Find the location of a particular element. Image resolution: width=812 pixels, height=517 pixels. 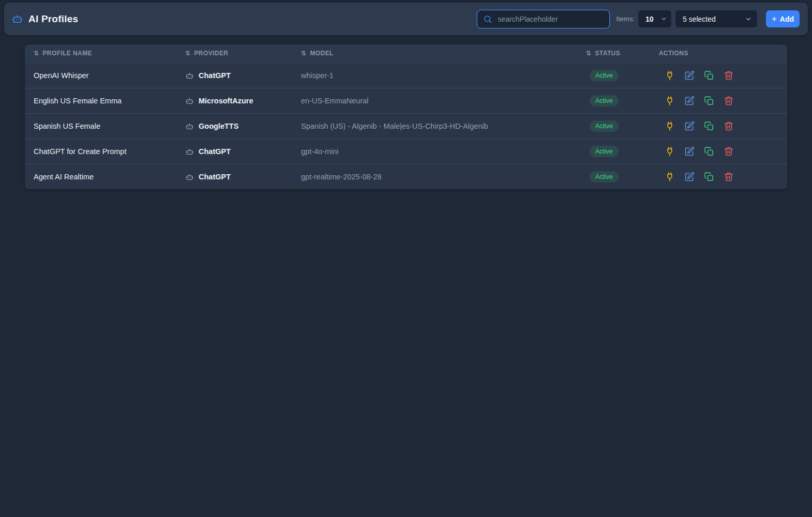

search-icon is located at coordinates (488, 19).